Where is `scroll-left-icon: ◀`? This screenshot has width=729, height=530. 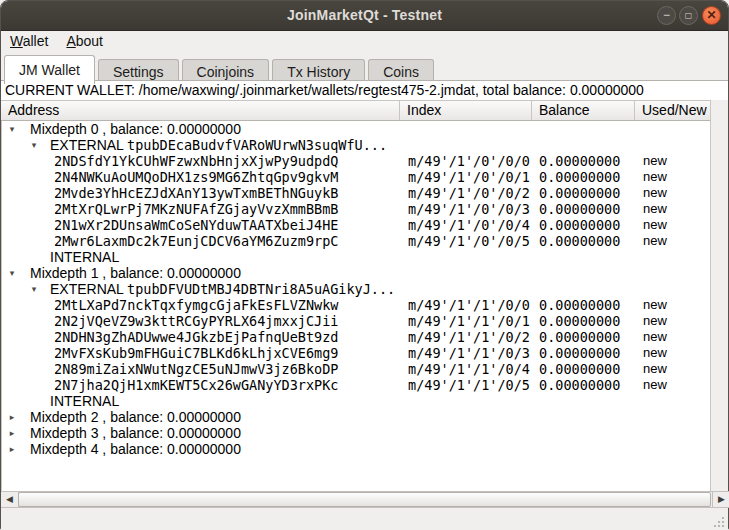 scroll-left-icon: ◀ is located at coordinates (10, 499).